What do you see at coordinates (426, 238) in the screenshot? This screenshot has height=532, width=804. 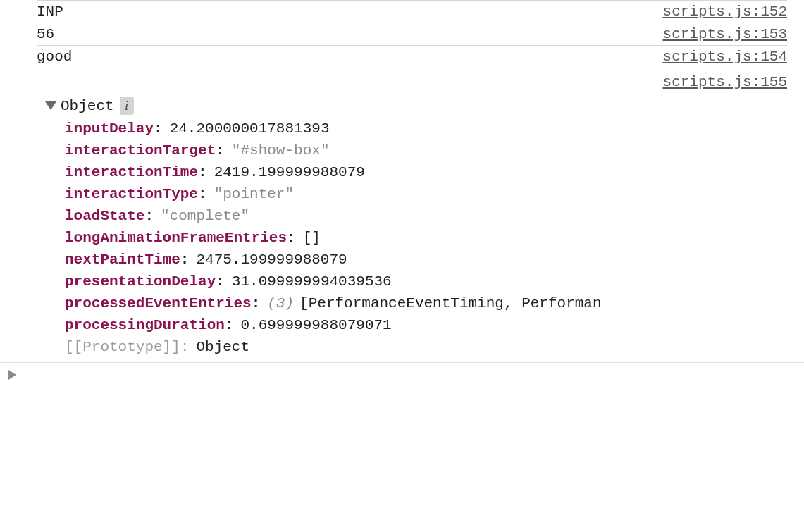 I see `object-property: longAnimationFrameEntries: []` at bounding box center [426, 238].